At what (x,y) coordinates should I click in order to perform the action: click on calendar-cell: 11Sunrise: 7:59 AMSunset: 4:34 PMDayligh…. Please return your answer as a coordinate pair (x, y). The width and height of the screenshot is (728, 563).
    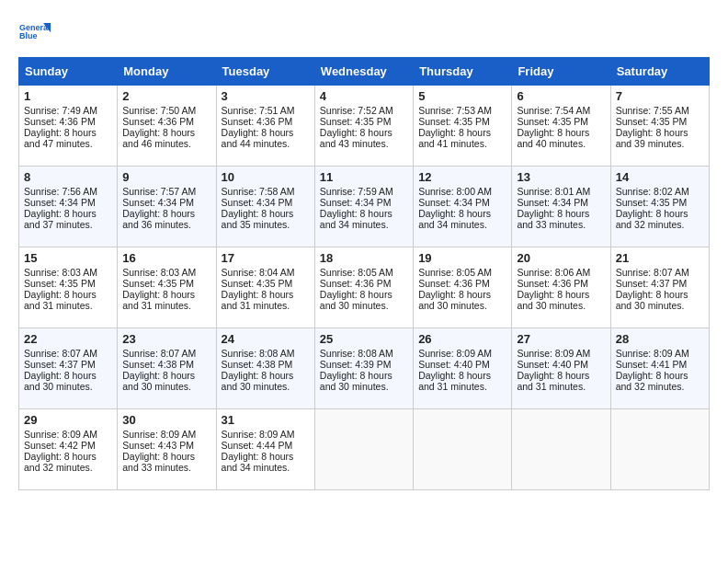
    Looking at the image, I should click on (364, 207).